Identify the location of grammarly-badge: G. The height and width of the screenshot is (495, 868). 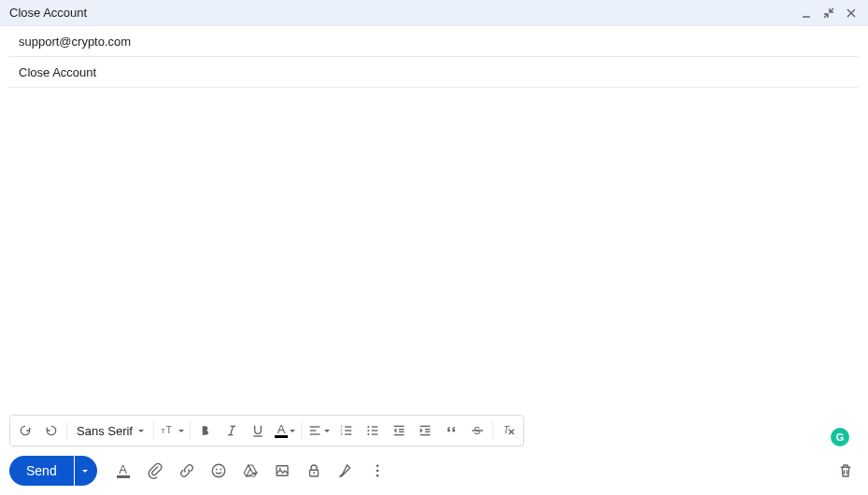
(840, 437).